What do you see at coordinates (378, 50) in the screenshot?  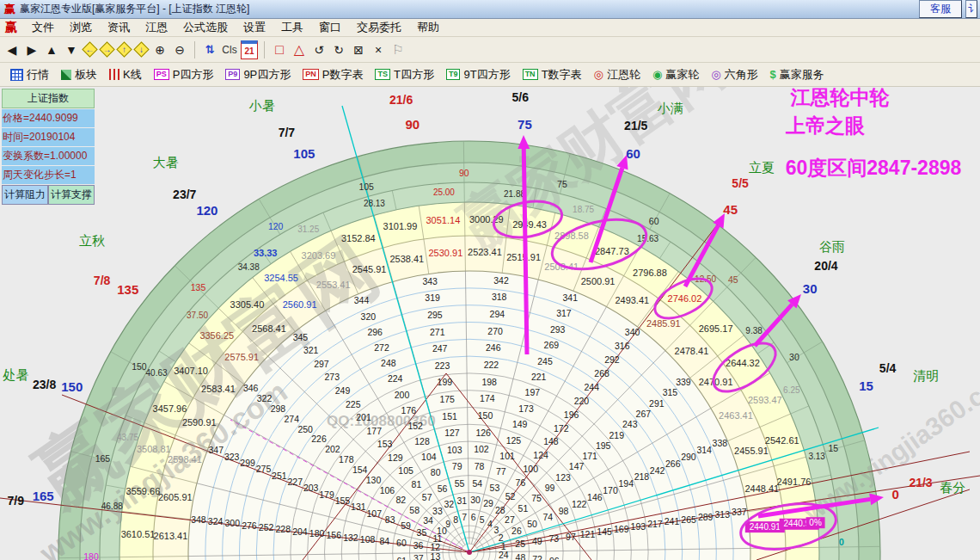 I see `move-icon: ×` at bounding box center [378, 50].